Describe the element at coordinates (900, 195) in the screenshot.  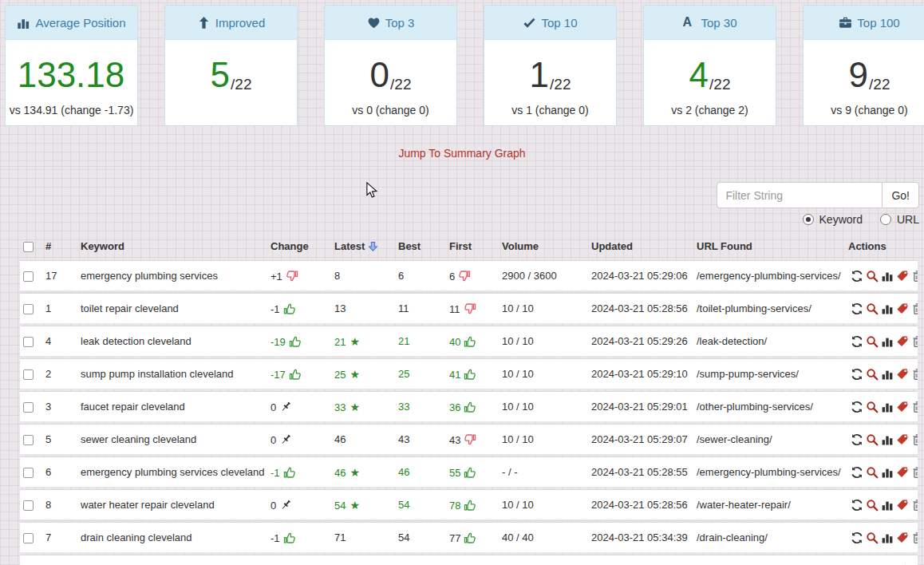
I see `go-button: Go!` at that location.